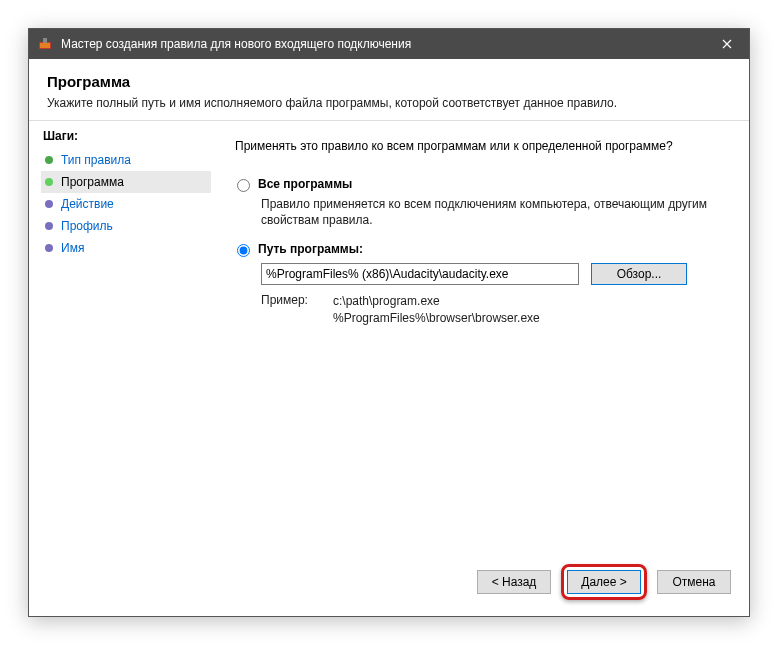 The image size is (778, 645). I want to click on radio-all-programs, so click(244, 186).